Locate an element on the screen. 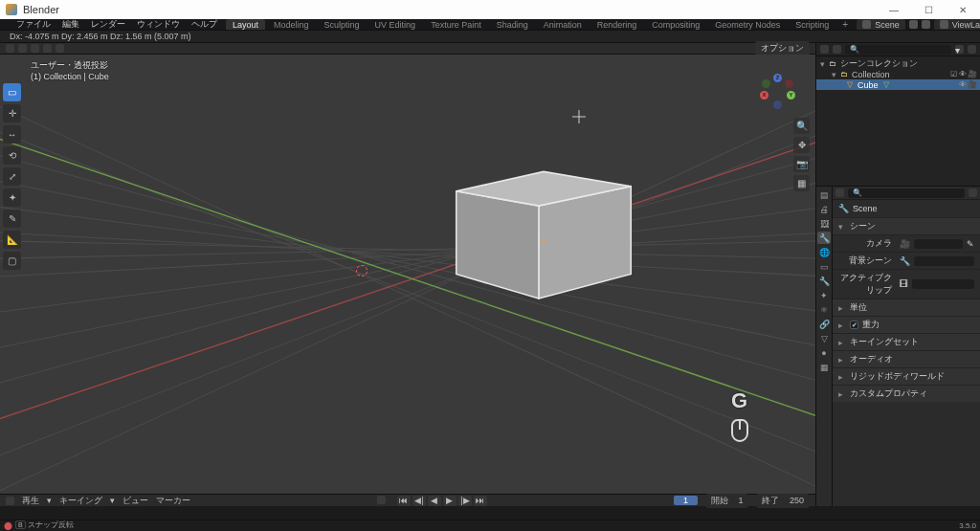 The width and height of the screenshot is (980, 531). tab-scene: 🔧 is located at coordinates (824, 237).